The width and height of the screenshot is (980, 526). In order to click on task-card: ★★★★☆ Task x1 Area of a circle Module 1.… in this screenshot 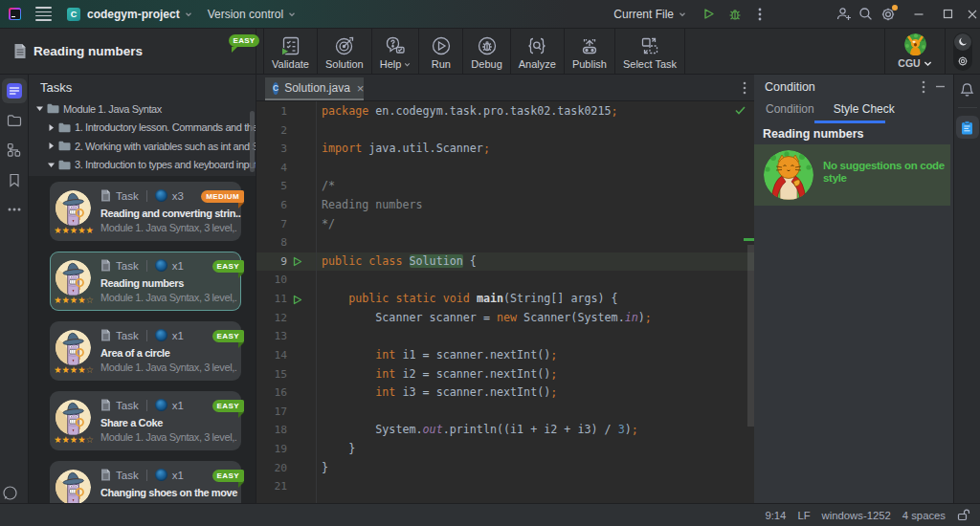, I will do `click(145, 351)`.